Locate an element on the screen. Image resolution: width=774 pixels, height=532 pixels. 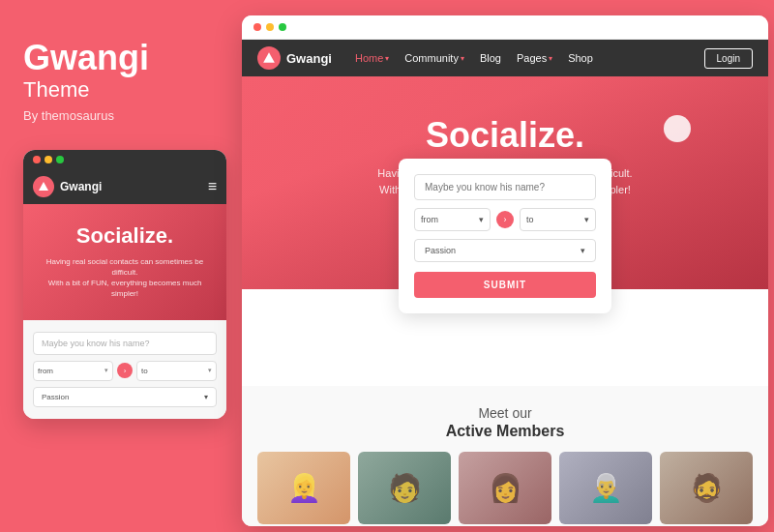
member-card-4: 👨‍🦳 is located at coordinates (606, 488).